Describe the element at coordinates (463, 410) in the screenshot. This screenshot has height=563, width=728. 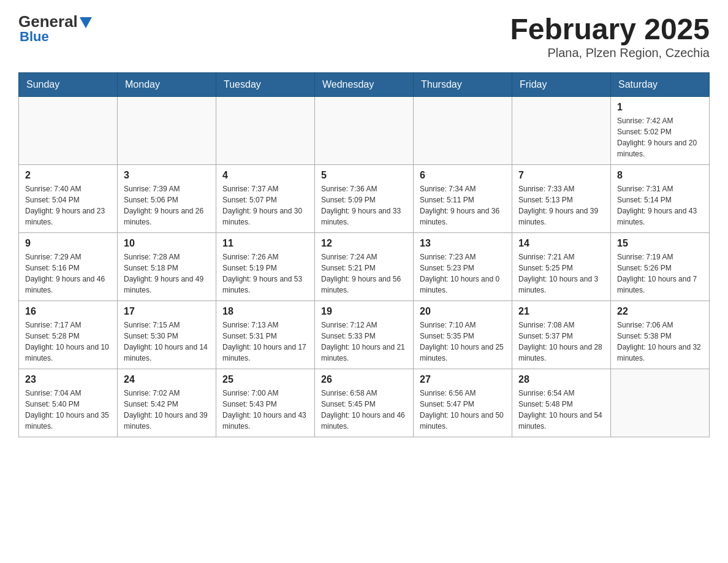
I see `day-info: Sunrise: 6:56 AMSunset: 5:47 PMDaylight:…` at that location.